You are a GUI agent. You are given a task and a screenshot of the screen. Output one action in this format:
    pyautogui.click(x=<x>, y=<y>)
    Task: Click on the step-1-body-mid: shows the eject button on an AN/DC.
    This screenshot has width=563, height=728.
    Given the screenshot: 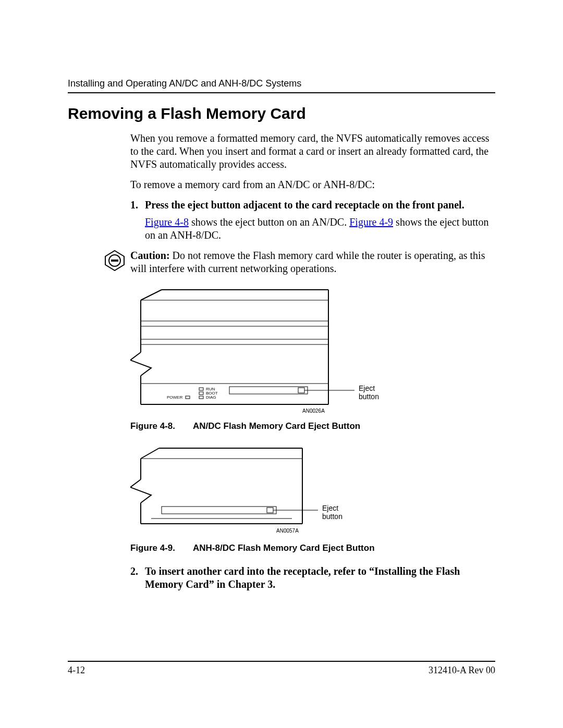 What is the action you would take?
    pyautogui.click(x=269, y=222)
    